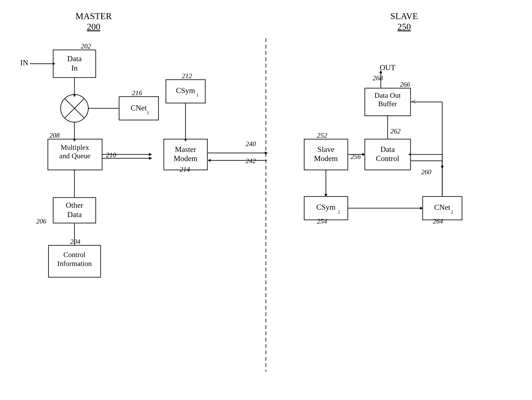  Describe the element at coordinates (187, 76) in the screenshot. I see `ref-212: 212` at that location.